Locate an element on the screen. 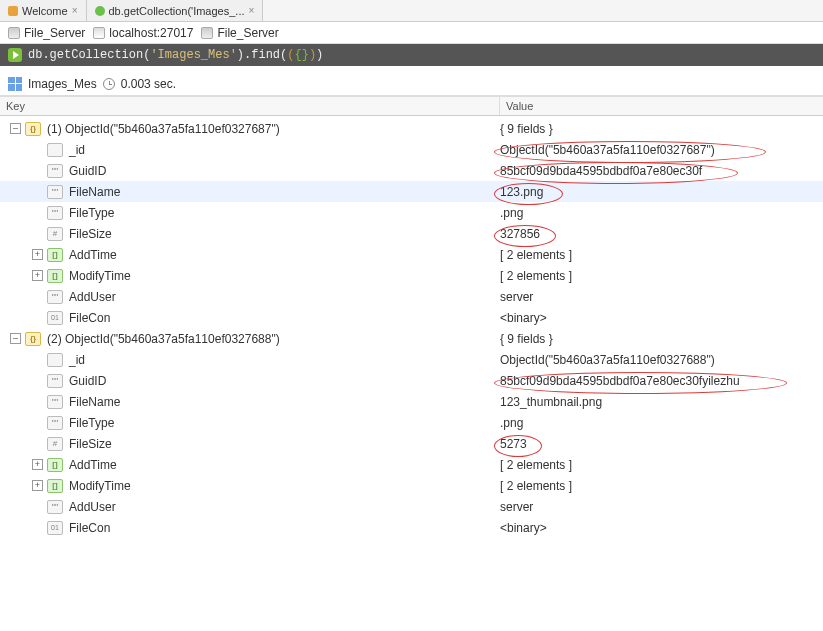 This screenshot has width=823, height=631. grid-icon is located at coordinates (15, 84).